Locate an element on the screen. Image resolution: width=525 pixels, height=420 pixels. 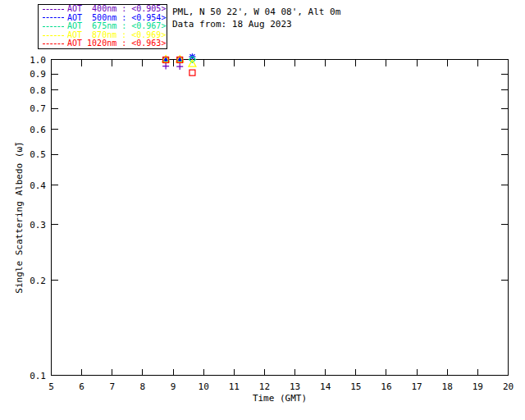
svg-text: 13 is located at coordinates (295, 387).